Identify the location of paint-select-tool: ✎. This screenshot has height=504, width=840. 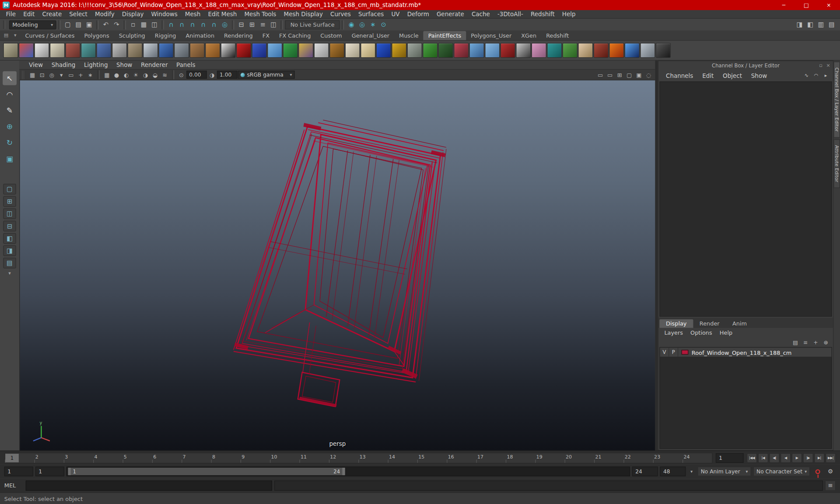
(10, 110).